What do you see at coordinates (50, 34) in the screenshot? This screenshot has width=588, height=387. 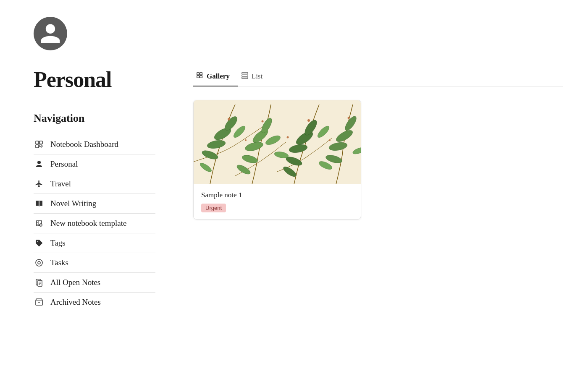 I see `avatar` at bounding box center [50, 34].